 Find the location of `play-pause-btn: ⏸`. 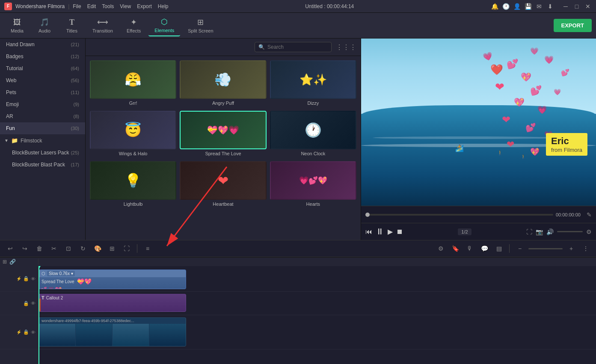

play-pause-btn: ⏸ is located at coordinates (380, 232).